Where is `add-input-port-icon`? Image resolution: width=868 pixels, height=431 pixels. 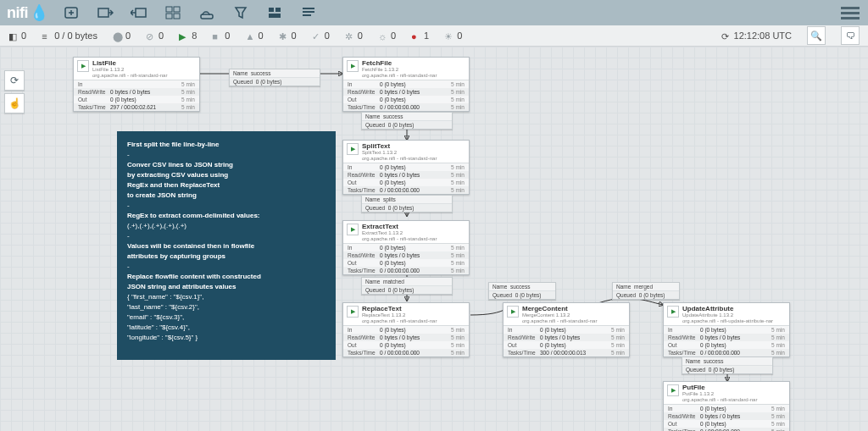 add-input-port-icon is located at coordinates (105, 13).